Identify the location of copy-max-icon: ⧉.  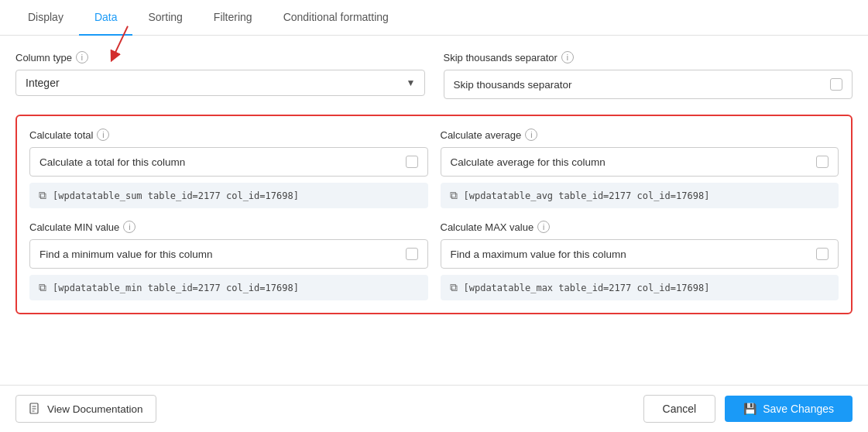
(454, 288).